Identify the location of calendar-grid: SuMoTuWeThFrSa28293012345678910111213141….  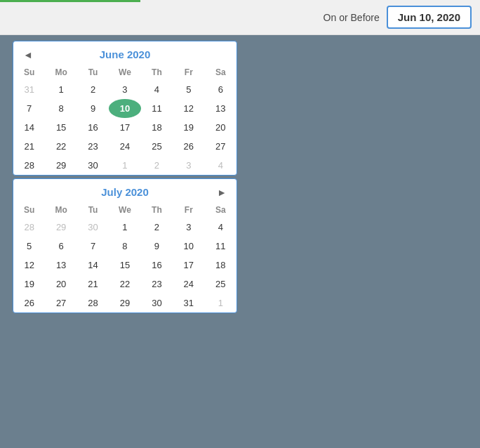
(125, 257).